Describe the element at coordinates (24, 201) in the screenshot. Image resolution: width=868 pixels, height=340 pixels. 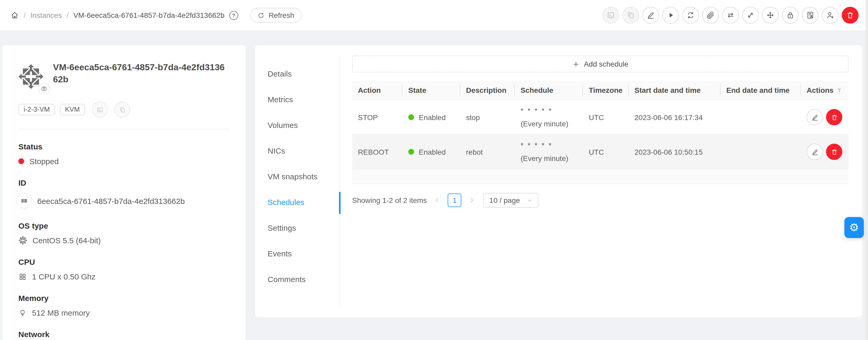
I see `barcode-icon` at that location.